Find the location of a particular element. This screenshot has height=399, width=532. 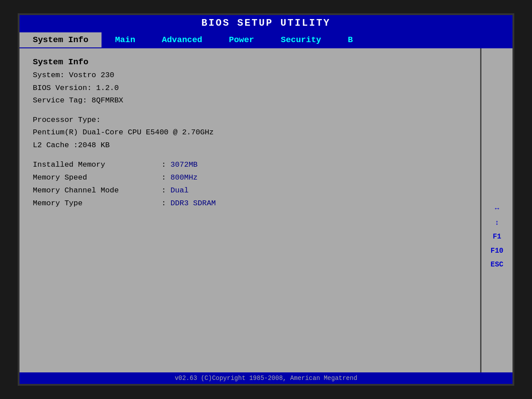

sidebar: ↔ ↕ F1 F10 ESC is located at coordinates (497, 210).